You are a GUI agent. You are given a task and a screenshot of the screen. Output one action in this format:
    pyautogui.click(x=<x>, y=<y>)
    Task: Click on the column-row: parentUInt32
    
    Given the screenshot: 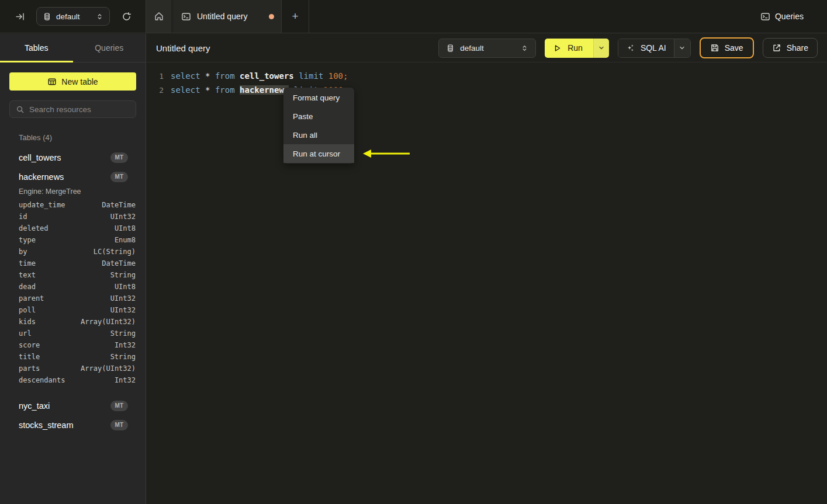 What is the action you would take?
    pyautogui.click(x=77, y=300)
    